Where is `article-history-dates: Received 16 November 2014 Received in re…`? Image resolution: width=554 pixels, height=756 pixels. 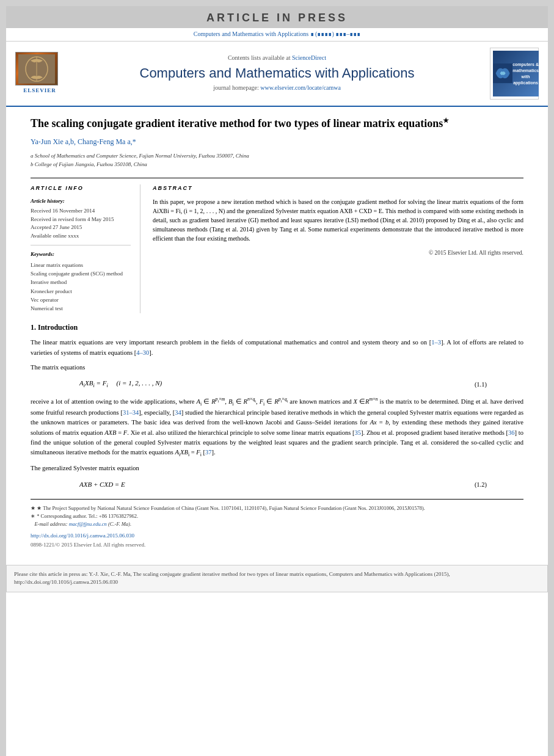
article-history-dates: Received 16 November 2014 Received in re… is located at coordinates (81, 224).